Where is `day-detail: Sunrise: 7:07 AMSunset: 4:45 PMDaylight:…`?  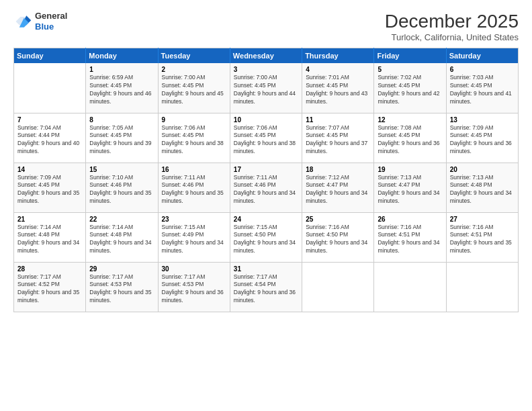
day-detail: Sunrise: 7:07 AMSunset: 4:45 PMDaylight:… is located at coordinates (338, 140).